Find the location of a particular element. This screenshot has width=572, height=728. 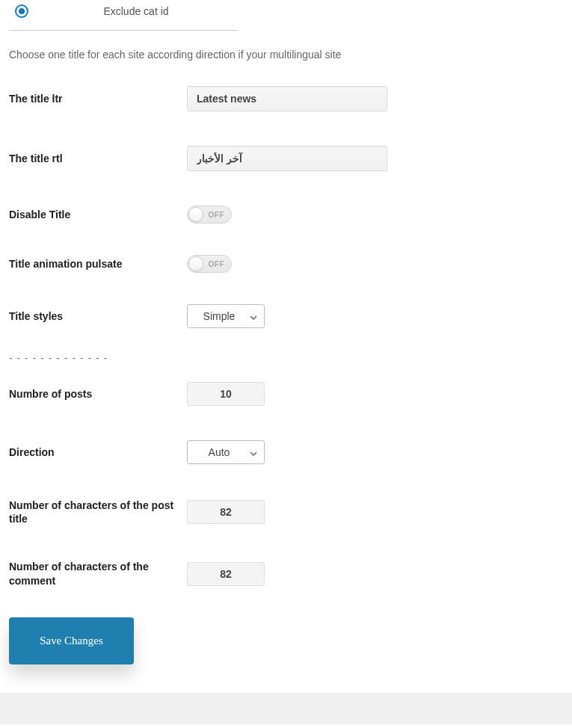

input-chars-post-title is located at coordinates (226, 512).